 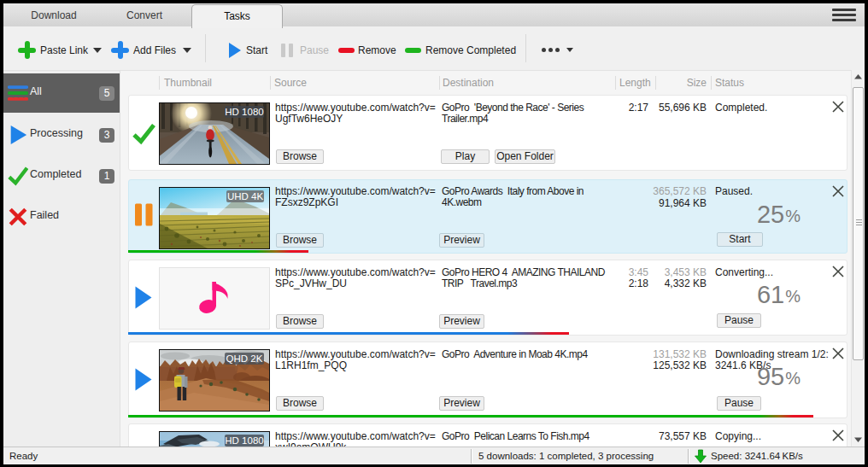 What do you see at coordinates (246, 196) in the screenshot?
I see `svg-text: UHD 4K` at bounding box center [246, 196].